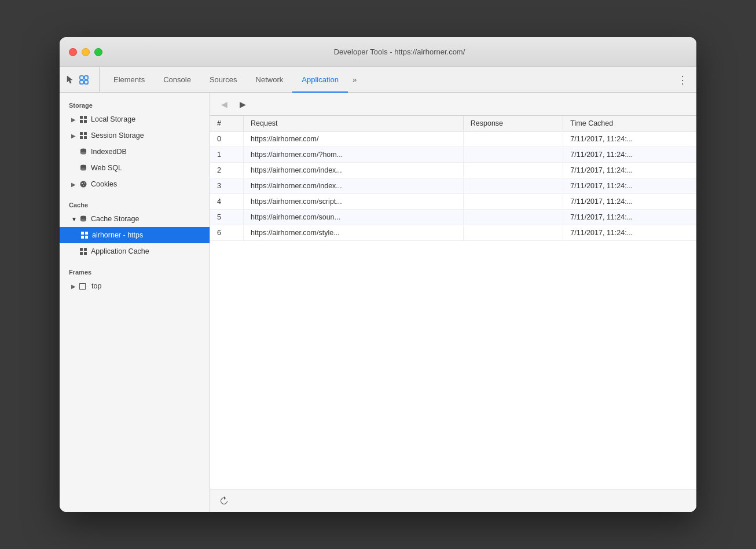 This screenshot has width=756, height=549. Describe the element at coordinates (224, 501) in the screenshot. I see `refresh-button` at that location.